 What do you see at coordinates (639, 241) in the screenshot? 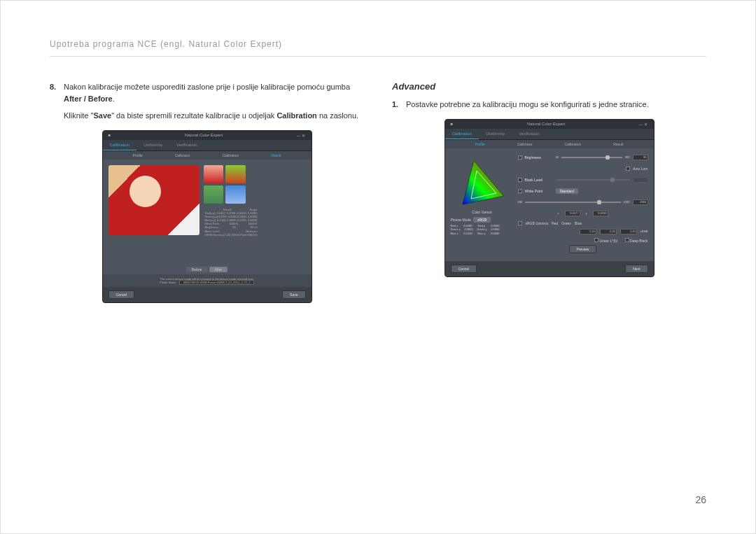
I see `deep-label: Deep Black` at bounding box center [639, 241].